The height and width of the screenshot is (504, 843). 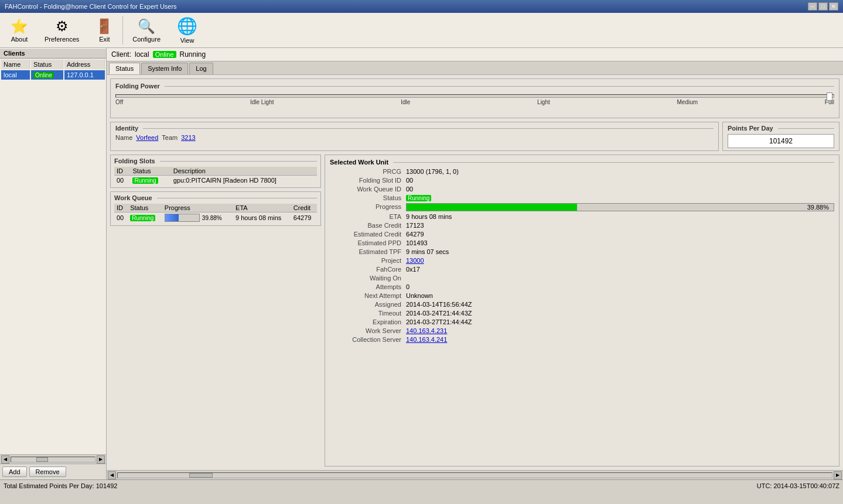 What do you see at coordinates (418, 198) in the screenshot?
I see `wu-running-badge: Running` at bounding box center [418, 198].